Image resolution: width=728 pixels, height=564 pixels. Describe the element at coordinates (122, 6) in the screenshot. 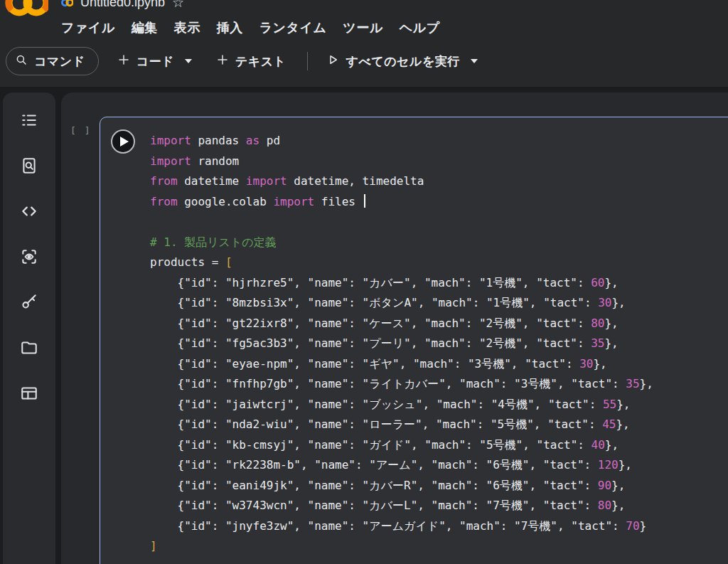

I see `titlebar: Untitled0.ipynb ☆` at that location.